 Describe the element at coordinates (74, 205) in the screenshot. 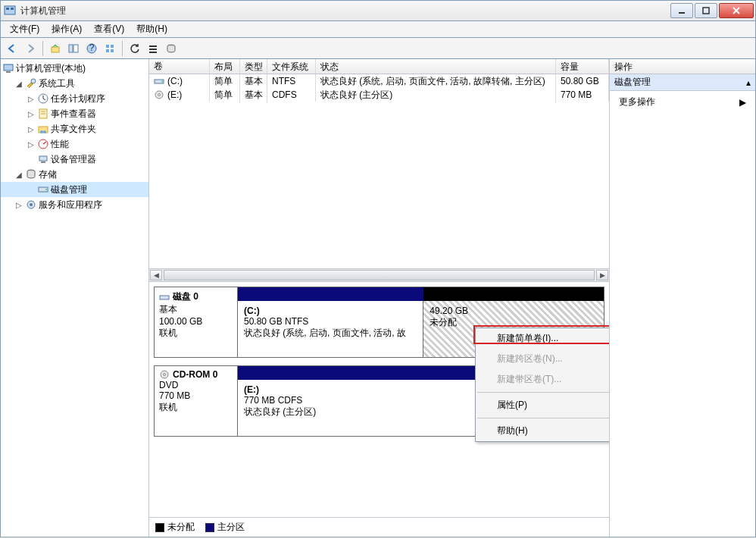

I see `tree-services: ▷ 服务和应用程序` at that location.